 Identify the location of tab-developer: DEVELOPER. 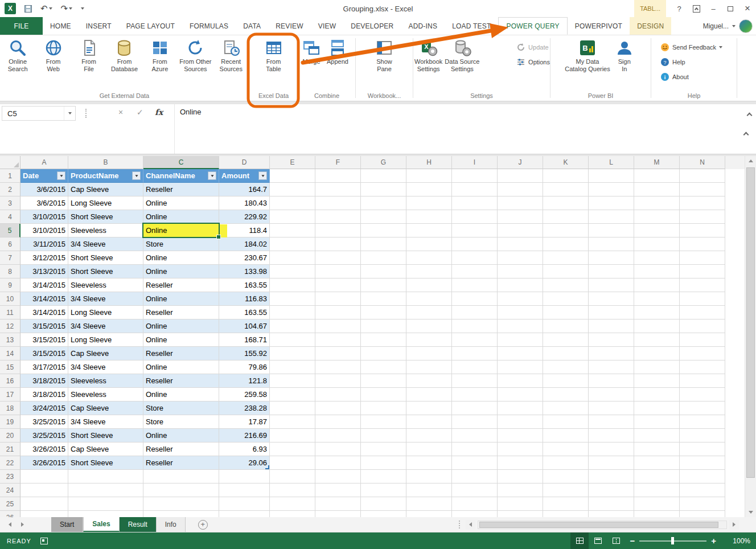
(372, 26).